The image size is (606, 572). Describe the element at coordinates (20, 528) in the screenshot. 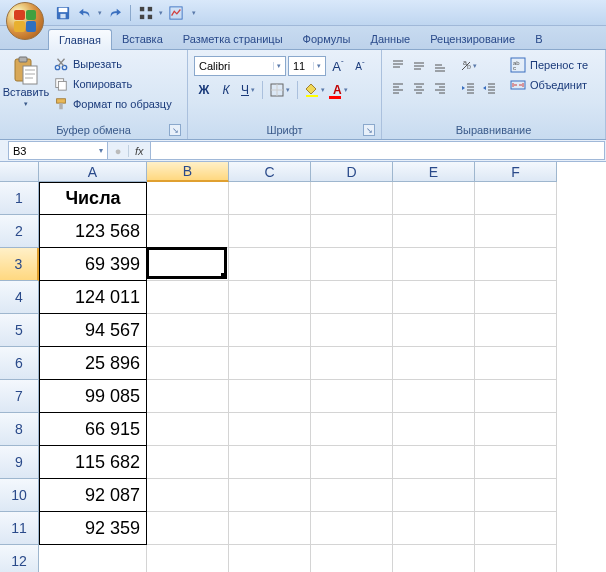

I see `row-header-11: 11` at that location.